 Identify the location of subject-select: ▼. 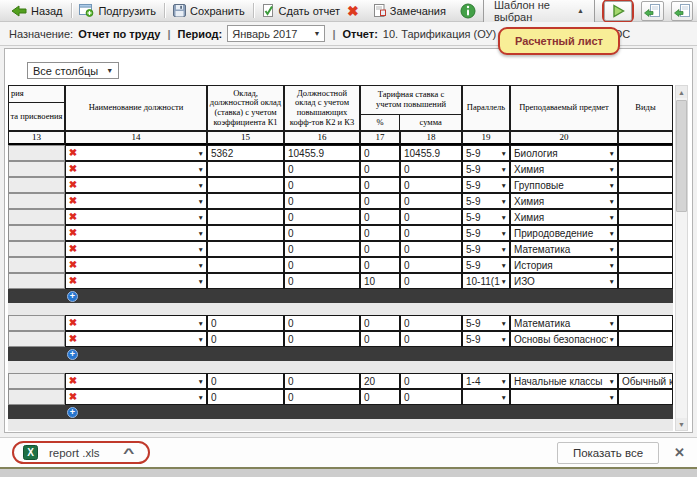
(564, 397).